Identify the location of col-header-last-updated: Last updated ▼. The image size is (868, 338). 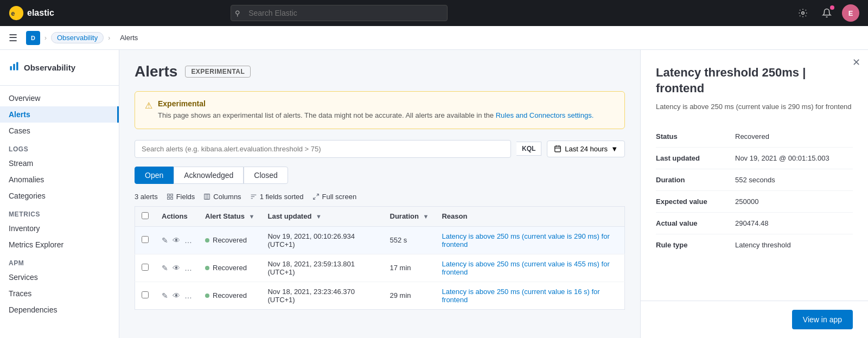
(322, 216).